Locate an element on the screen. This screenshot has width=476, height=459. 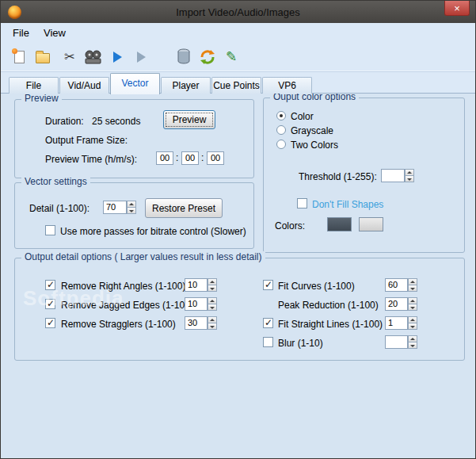
blur-label: Blur (1-10) is located at coordinates (301, 343).